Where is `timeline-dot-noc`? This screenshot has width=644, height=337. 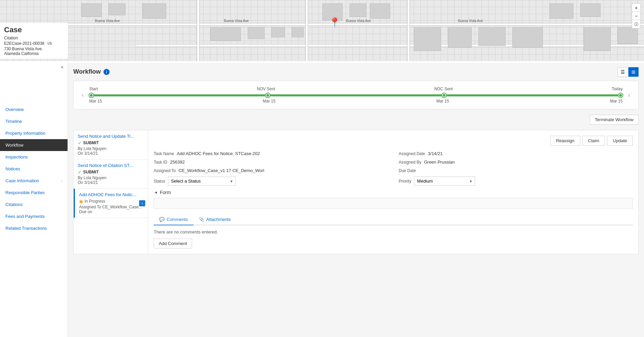
timeline-dot-noc is located at coordinates (444, 95).